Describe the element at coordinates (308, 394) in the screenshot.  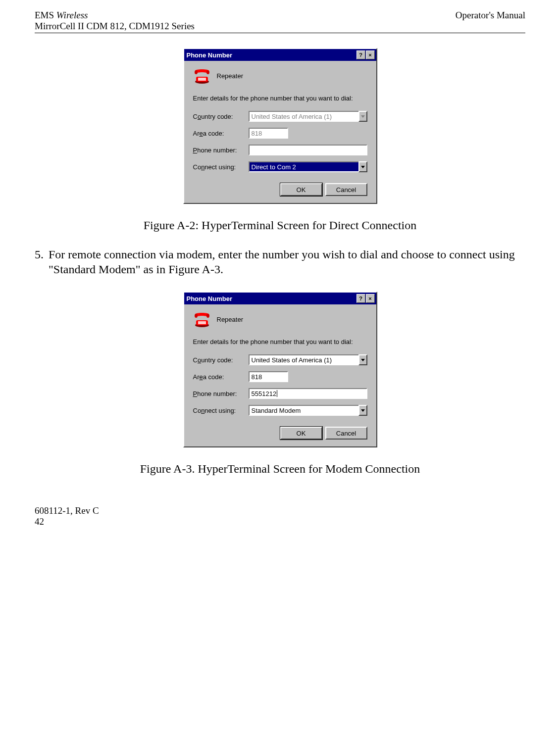
I see `phone-input: 5551212` at that location.